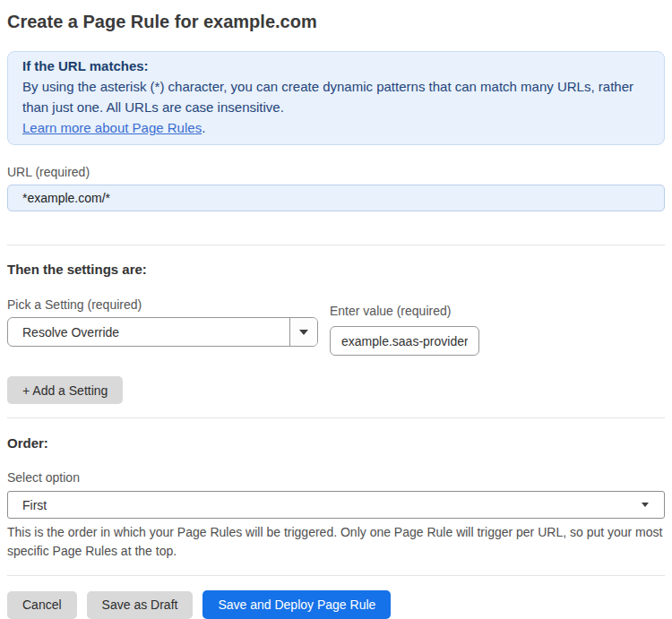  What do you see at coordinates (405, 330) in the screenshot?
I see `enter-value-column: Enter value (required)` at bounding box center [405, 330].